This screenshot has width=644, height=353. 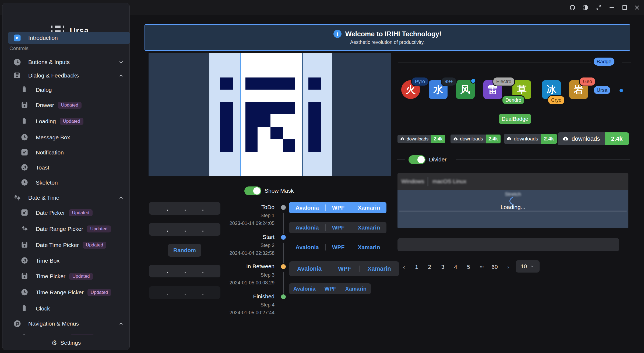 I want to click on sidebar-item-label: Introduction, so click(x=43, y=38).